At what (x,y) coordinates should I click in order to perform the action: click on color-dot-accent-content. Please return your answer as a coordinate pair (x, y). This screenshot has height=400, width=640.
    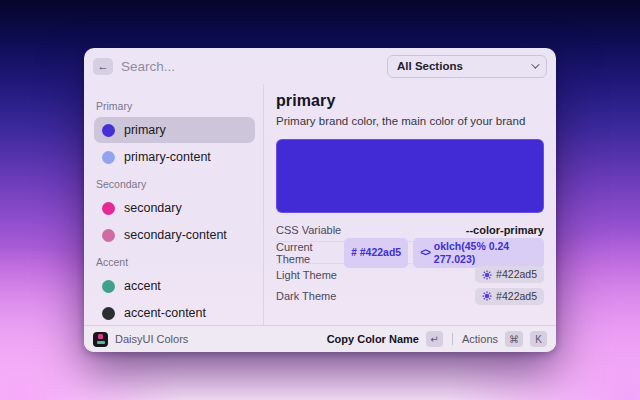
    Looking at the image, I should click on (108, 314).